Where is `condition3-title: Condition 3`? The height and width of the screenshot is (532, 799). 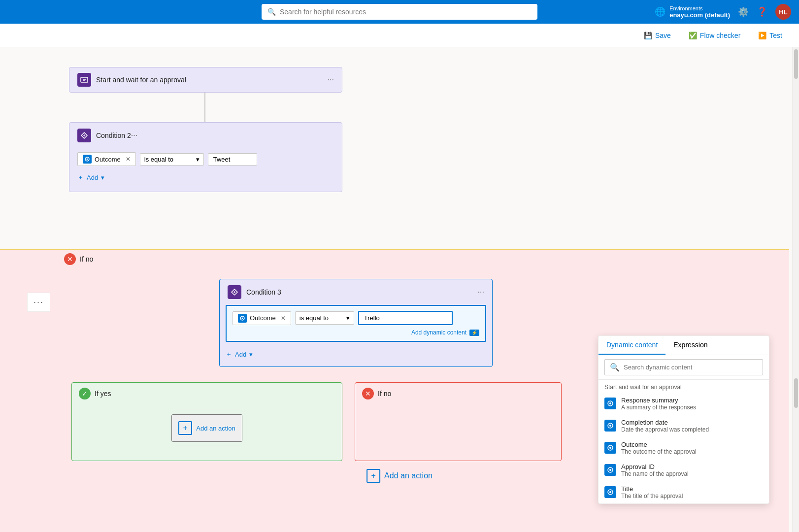 condition3-title: Condition 3 is located at coordinates (362, 292).